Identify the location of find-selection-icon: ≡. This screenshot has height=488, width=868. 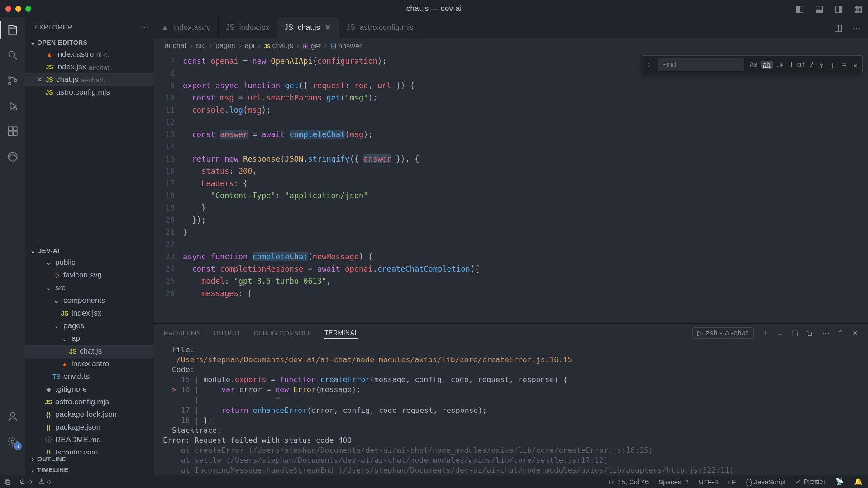
(844, 65).